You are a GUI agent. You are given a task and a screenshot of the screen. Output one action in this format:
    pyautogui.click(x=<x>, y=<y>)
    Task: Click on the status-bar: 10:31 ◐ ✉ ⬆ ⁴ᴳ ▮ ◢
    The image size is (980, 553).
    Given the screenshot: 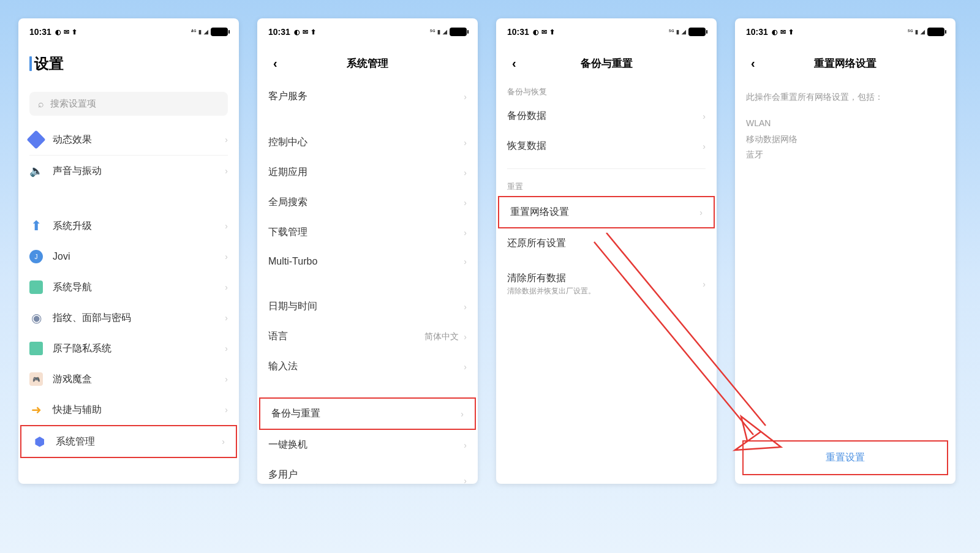 What is the action you would take?
    pyautogui.click(x=129, y=30)
    